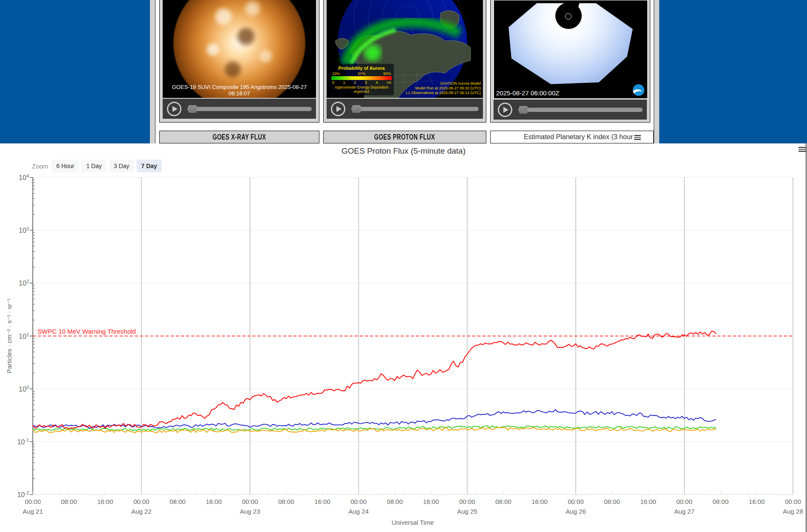 The width and height of the screenshot is (807, 532). I want to click on scale-1: 1, so click(344, 83).